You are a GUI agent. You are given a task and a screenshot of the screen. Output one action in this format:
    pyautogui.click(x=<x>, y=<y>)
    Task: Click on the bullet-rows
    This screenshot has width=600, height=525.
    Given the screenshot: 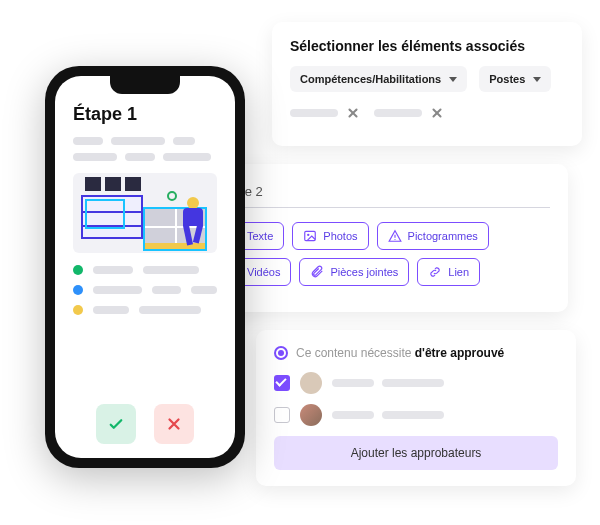 What is the action you would take?
    pyautogui.click(x=145, y=290)
    